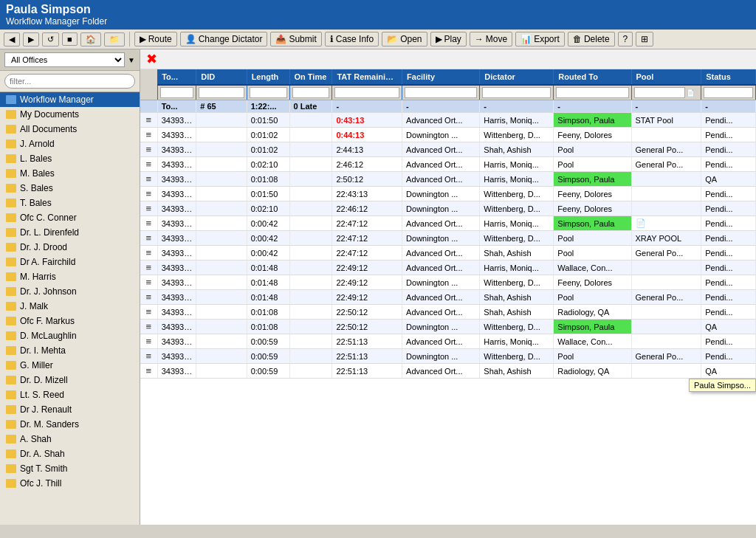 This screenshot has width=756, height=538. What do you see at coordinates (69, 262) in the screenshot?
I see `sidebar-item-11: Dr A. Fairchild` at bounding box center [69, 262].